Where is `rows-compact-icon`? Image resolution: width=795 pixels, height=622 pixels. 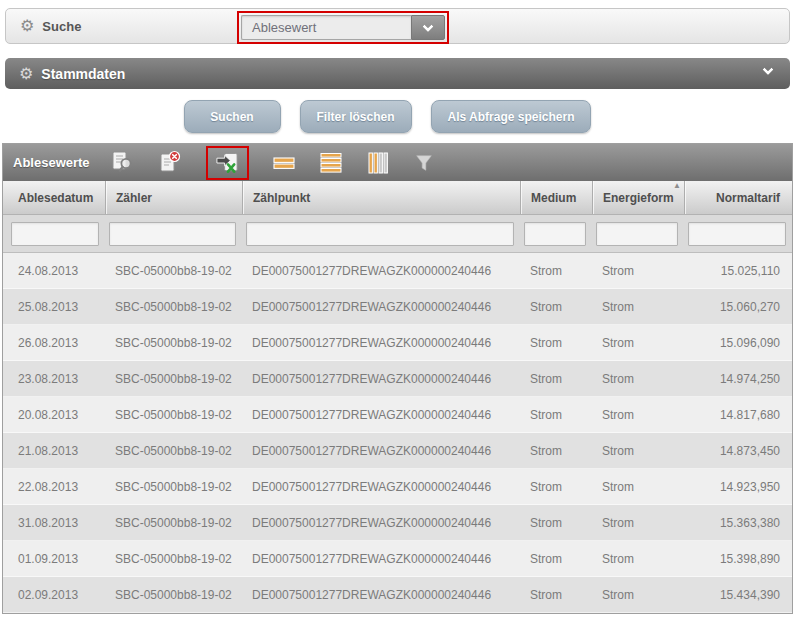 rows-compact-icon is located at coordinates (284, 163).